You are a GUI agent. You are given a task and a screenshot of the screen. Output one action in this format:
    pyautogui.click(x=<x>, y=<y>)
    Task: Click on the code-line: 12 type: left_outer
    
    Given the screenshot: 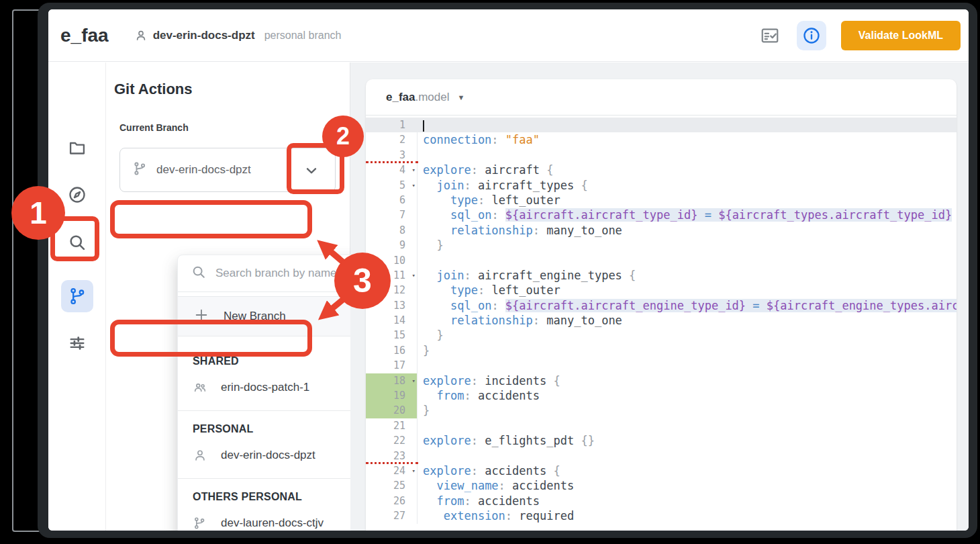 What is the action you would take?
    pyautogui.click(x=661, y=290)
    